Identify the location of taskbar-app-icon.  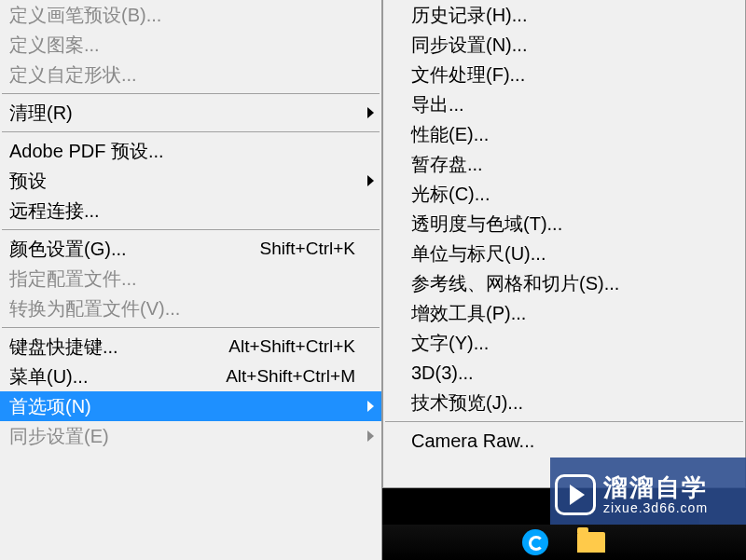
(535, 542).